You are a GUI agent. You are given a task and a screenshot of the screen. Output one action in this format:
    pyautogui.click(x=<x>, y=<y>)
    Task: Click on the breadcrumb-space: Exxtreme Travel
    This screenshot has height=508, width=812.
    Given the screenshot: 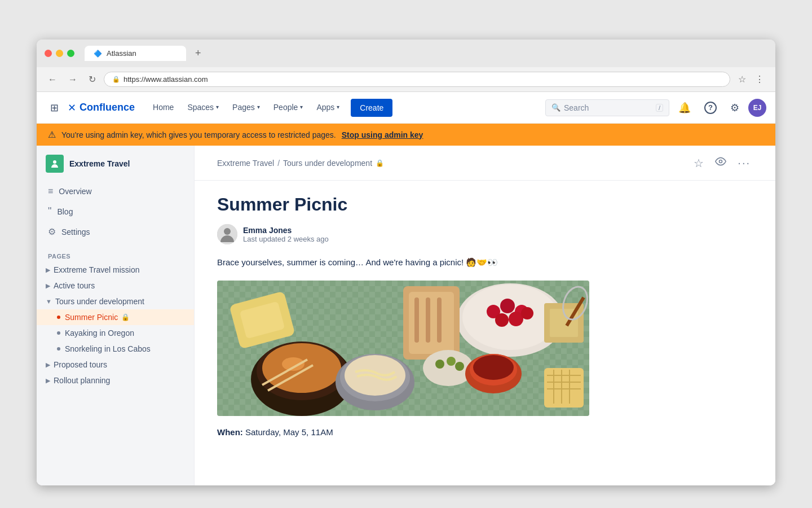 What is the action you would take?
    pyautogui.click(x=246, y=163)
    